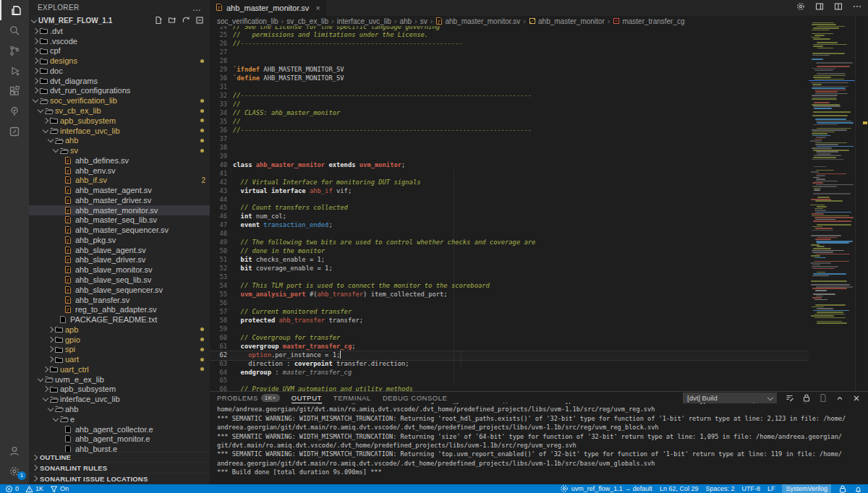 The width and height of the screenshot is (868, 493). Describe the element at coordinates (477, 21) in the screenshot. I see `breadcrumb-item: ahb_master_monitor.sv` at that location.